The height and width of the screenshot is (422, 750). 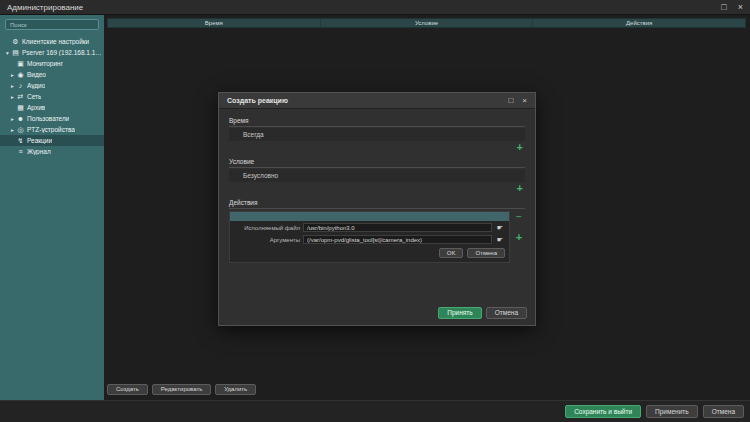 I want to click on sidebar-item-archive: ▦ Архив, so click(x=52, y=108).